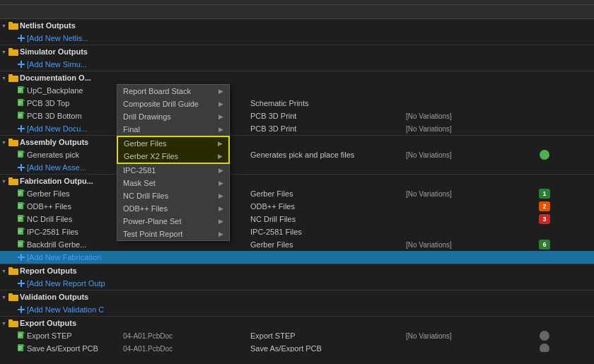  I want to click on menu-item-test-point-report: Test Point Report ▶, so click(173, 234).